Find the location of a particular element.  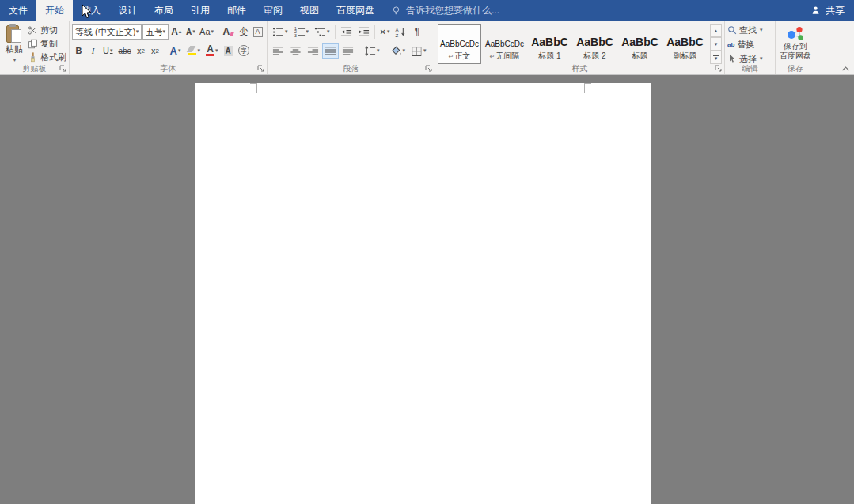

italic-button: I is located at coordinates (93, 51).